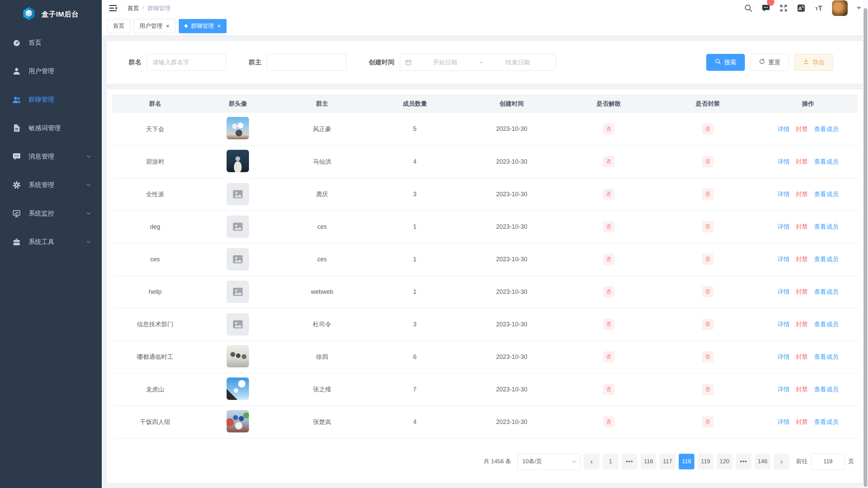 This screenshot has width=868, height=488. Describe the element at coordinates (808, 104) in the screenshot. I see `column-header: 操作` at that location.